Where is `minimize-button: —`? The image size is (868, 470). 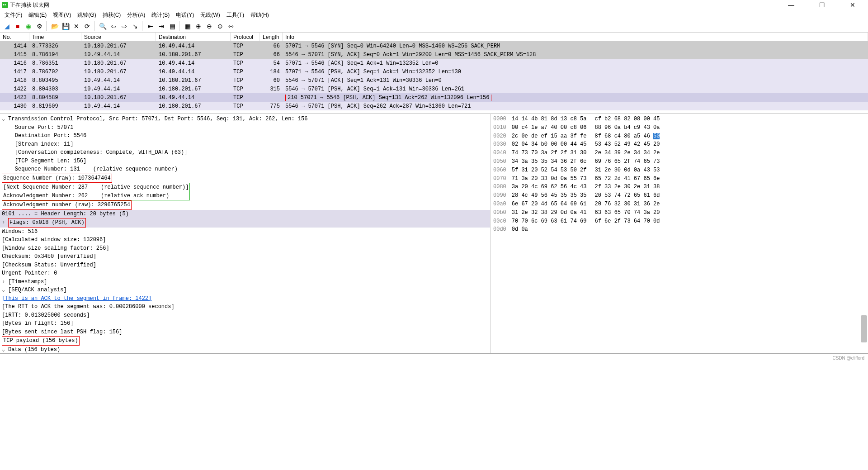 minimize-button: — is located at coordinates (791, 5).